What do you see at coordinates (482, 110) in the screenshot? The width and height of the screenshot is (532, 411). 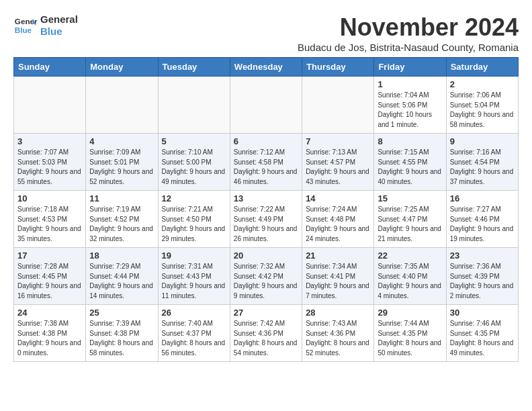 I see `day-info: Sunrise: 7:06 AM Sunset: 5:04 PM Dayligh…` at bounding box center [482, 110].